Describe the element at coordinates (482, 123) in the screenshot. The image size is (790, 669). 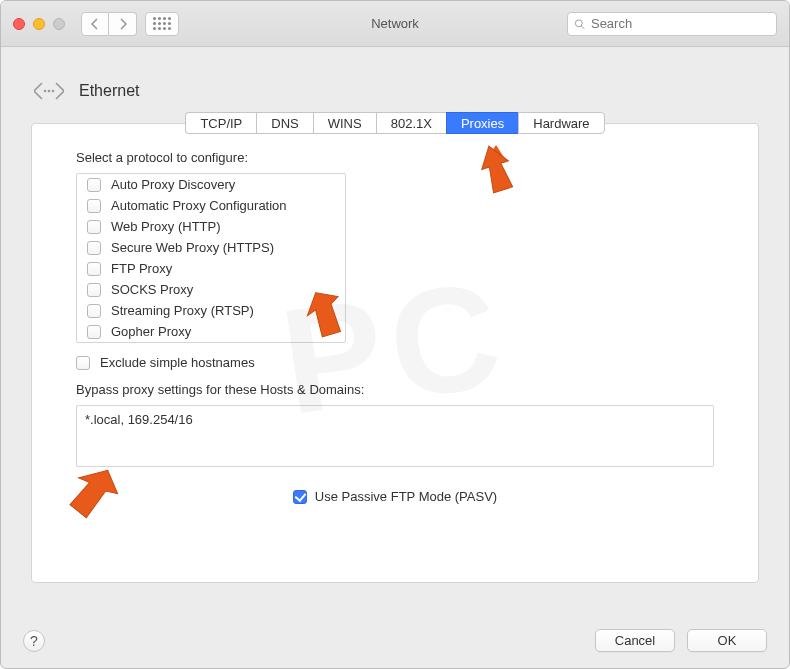
I see `tab-proxies: Proxies` at that location.